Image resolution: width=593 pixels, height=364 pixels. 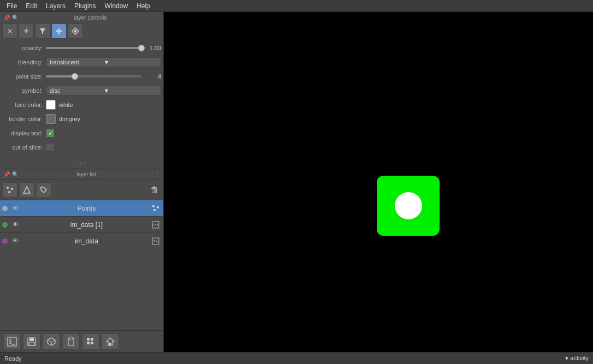 I want to click on shapes-tool-button, so click(x=27, y=190).